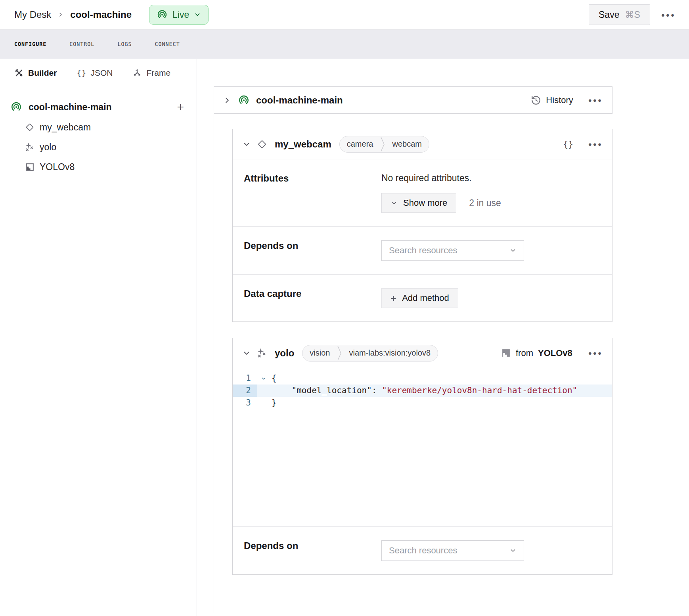  I want to click on tree-item-my-webcam: my_webcam, so click(98, 127).